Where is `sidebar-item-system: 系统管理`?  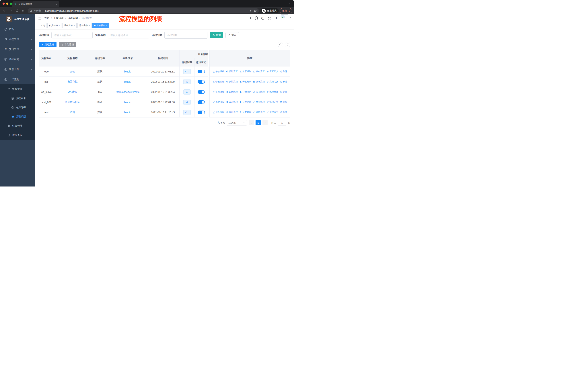 sidebar-item-system: 系统管理 is located at coordinates (18, 39).